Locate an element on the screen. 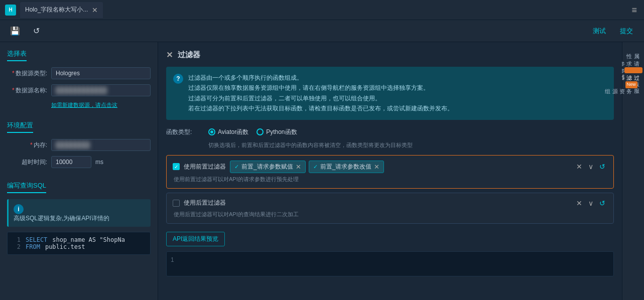  radio-aviator: Aviator函数 is located at coordinates (228, 132).